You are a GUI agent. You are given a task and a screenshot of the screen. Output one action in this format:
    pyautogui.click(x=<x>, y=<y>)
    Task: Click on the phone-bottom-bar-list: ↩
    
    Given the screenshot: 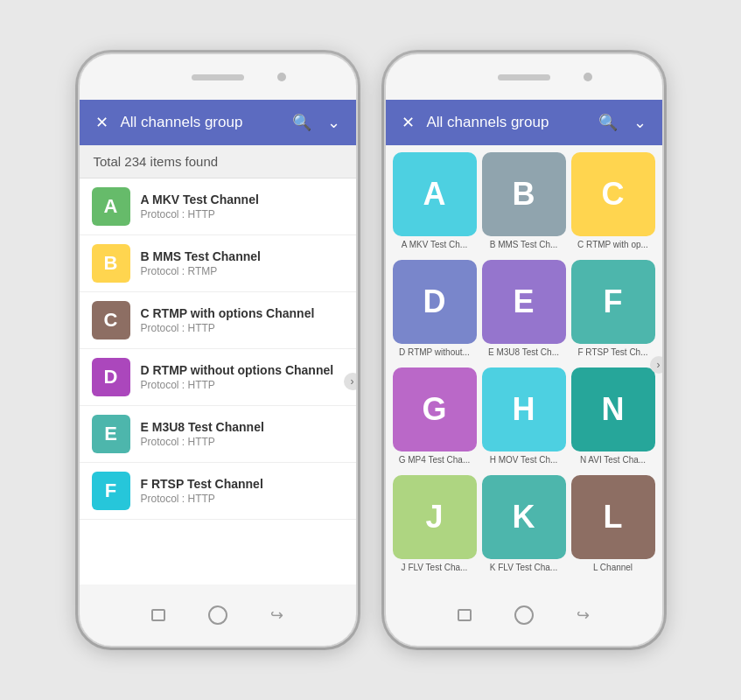 What is the action you would take?
    pyautogui.click(x=218, y=615)
    